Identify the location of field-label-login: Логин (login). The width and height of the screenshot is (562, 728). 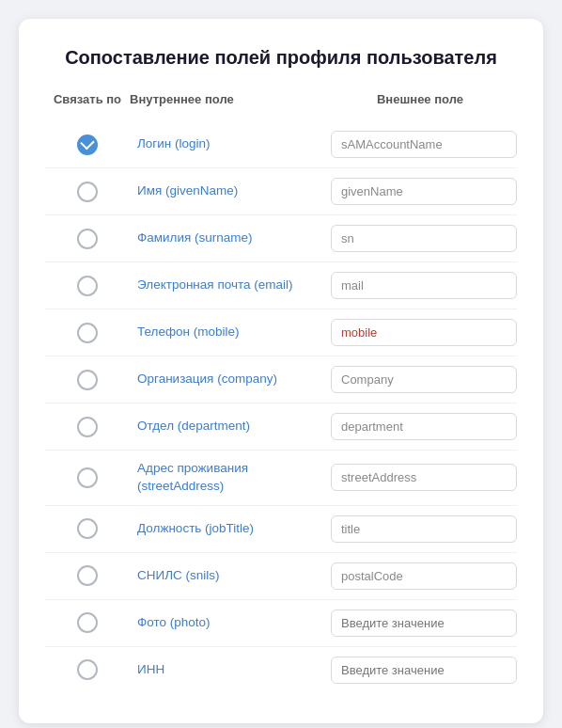
(230, 145).